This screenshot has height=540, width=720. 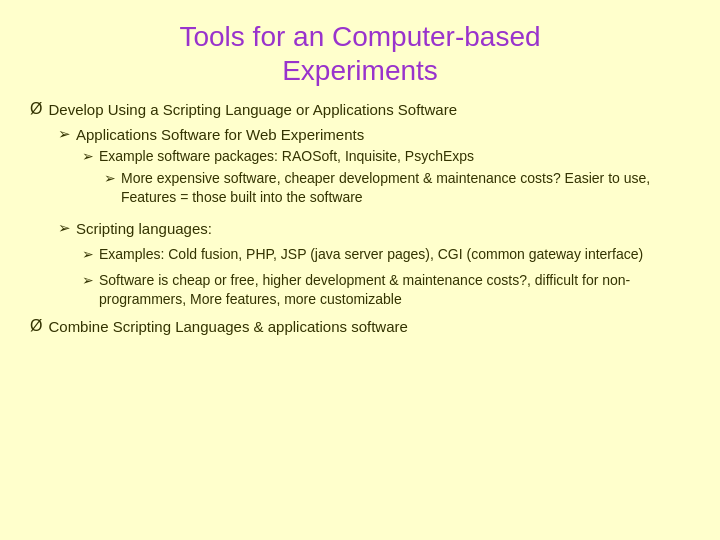 I want to click on level2-block: ➢ Scripting languages: ➢ Examples: Cold …, so click(x=374, y=264).